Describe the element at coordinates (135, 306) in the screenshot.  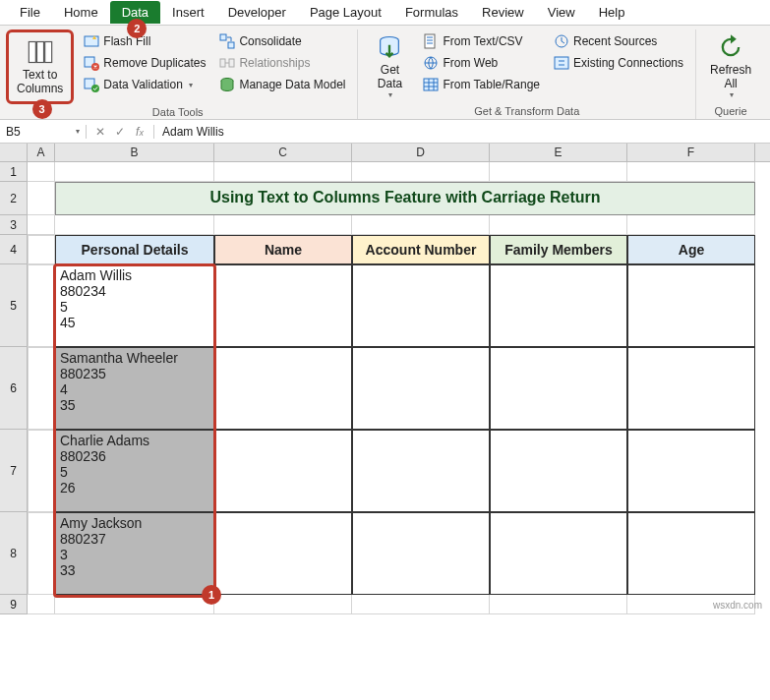
I see `cell-b5: Adam Willis 880234 5 45` at that location.